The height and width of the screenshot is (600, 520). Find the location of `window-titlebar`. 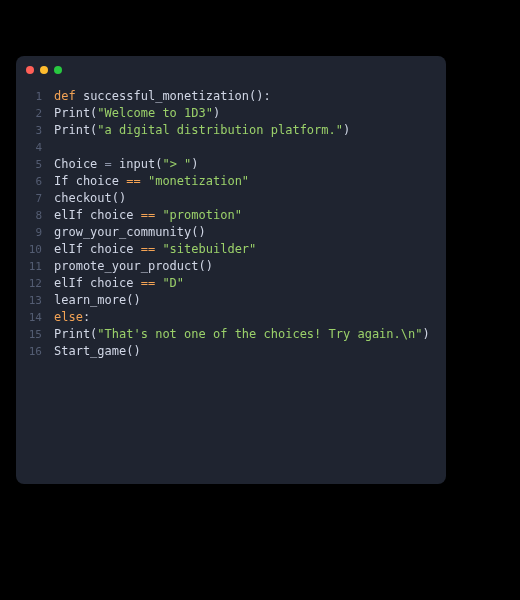

window-titlebar is located at coordinates (231, 70).